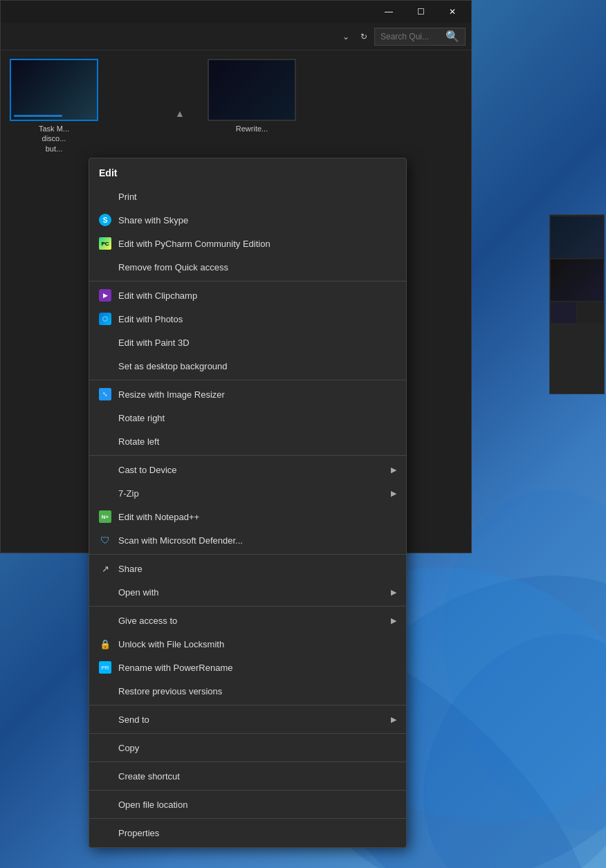 This screenshot has height=868, width=606. I want to click on search-icon: 🔍, so click(452, 36).